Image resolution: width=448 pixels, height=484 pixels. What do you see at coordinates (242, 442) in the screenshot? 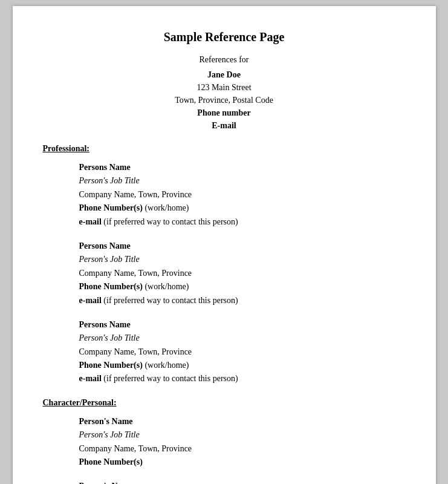
I see `reference-entry-char-1: Person's Name Person's Job Title Company…` at bounding box center [242, 442].